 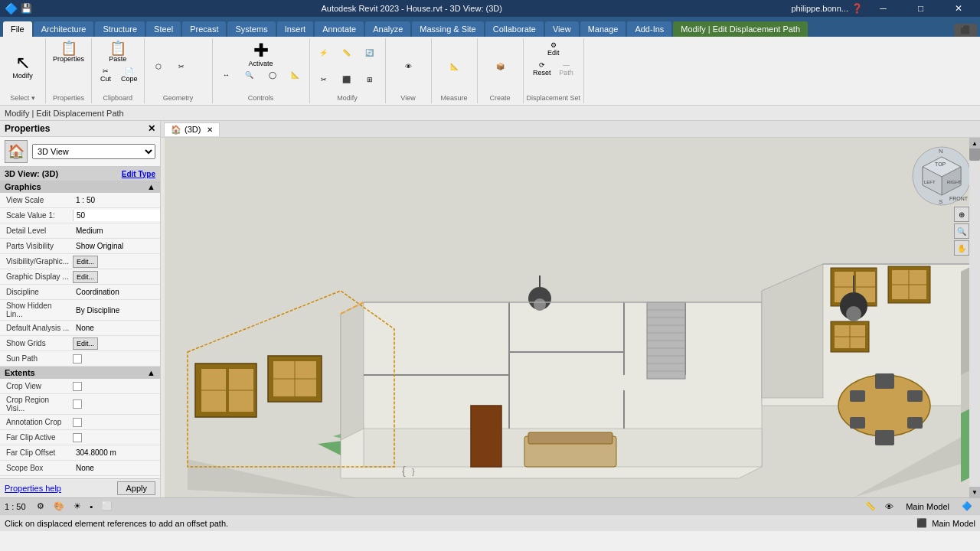 I want to click on tab-precast: Precast, so click(x=204, y=29).